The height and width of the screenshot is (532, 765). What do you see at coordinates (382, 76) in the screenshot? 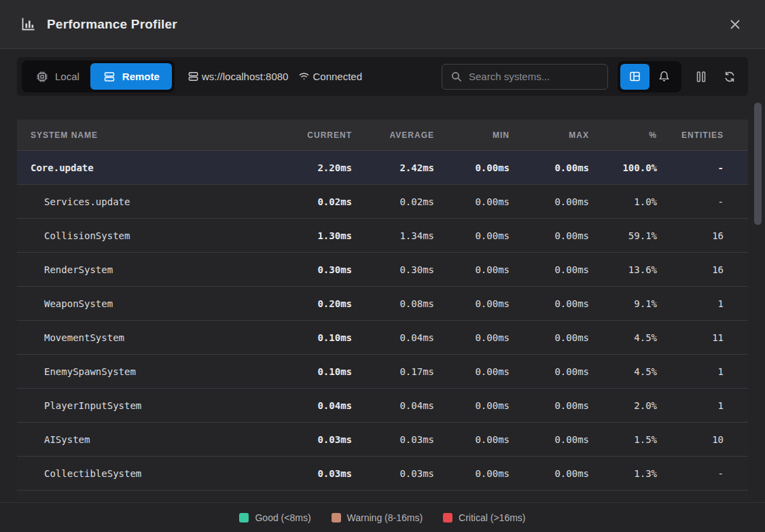
I see `toolbar: Local Remote` at bounding box center [382, 76].